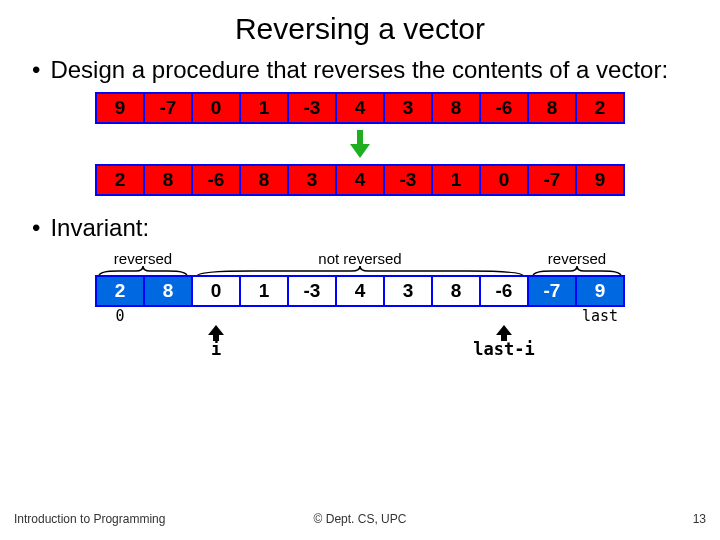  What do you see at coordinates (216, 291) in the screenshot?
I see `cell-unrev: 0` at bounding box center [216, 291].